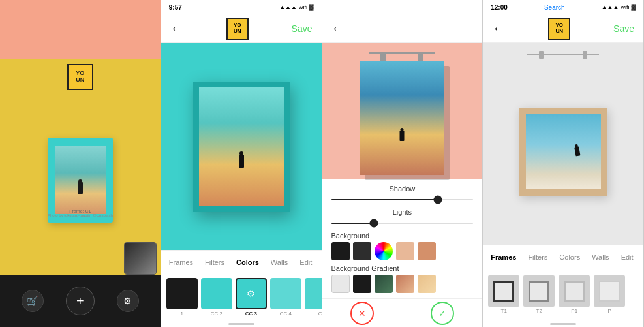 Image resolution: width=644 pixels, height=327 pixels. What do you see at coordinates (555, 8) in the screenshot?
I see `search-link: Search` at bounding box center [555, 8].